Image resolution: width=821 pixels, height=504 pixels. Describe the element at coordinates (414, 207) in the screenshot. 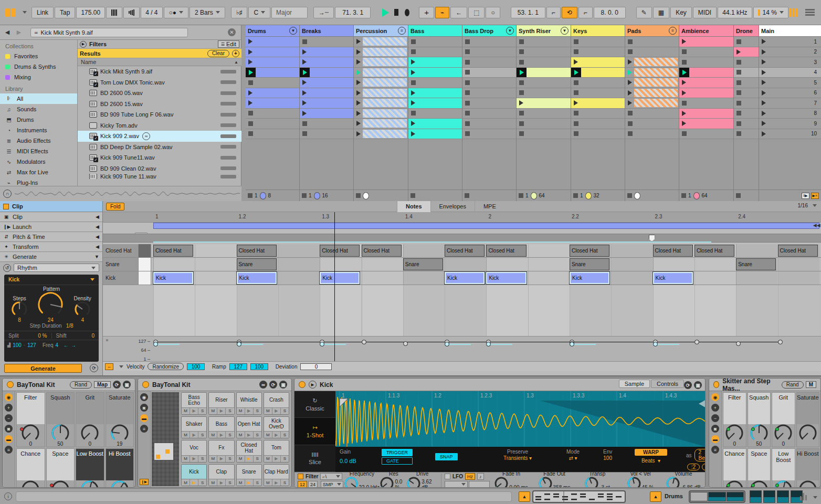

I see `tab-notes: Notes` at that location.